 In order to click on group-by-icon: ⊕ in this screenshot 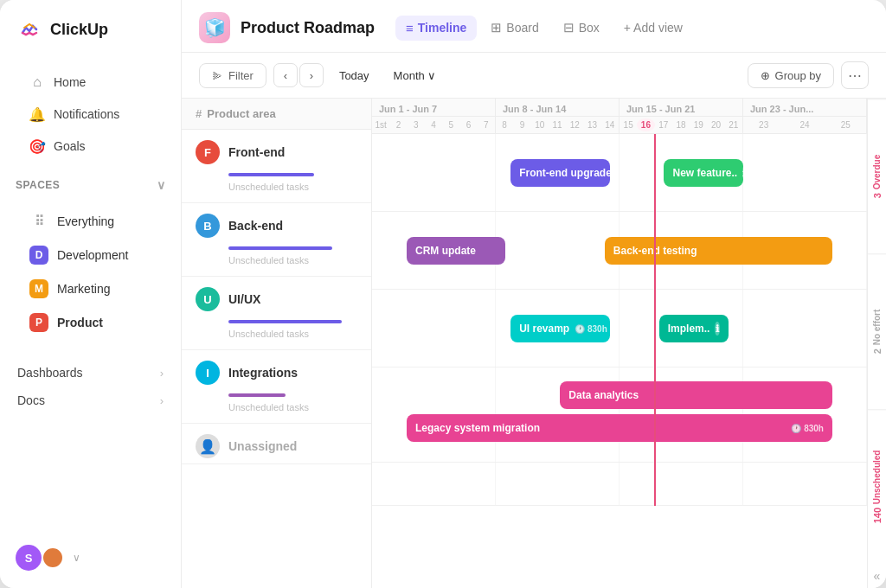, I will do `click(765, 76)`.